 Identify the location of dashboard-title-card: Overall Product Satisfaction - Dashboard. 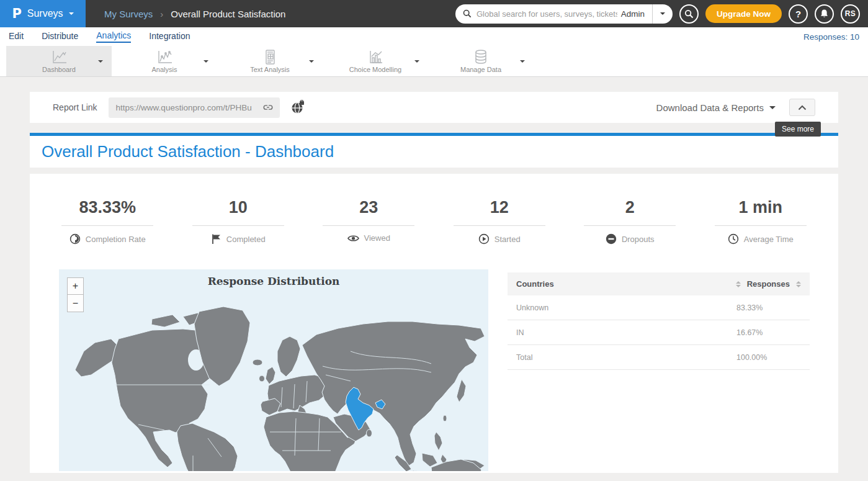
(434, 150).